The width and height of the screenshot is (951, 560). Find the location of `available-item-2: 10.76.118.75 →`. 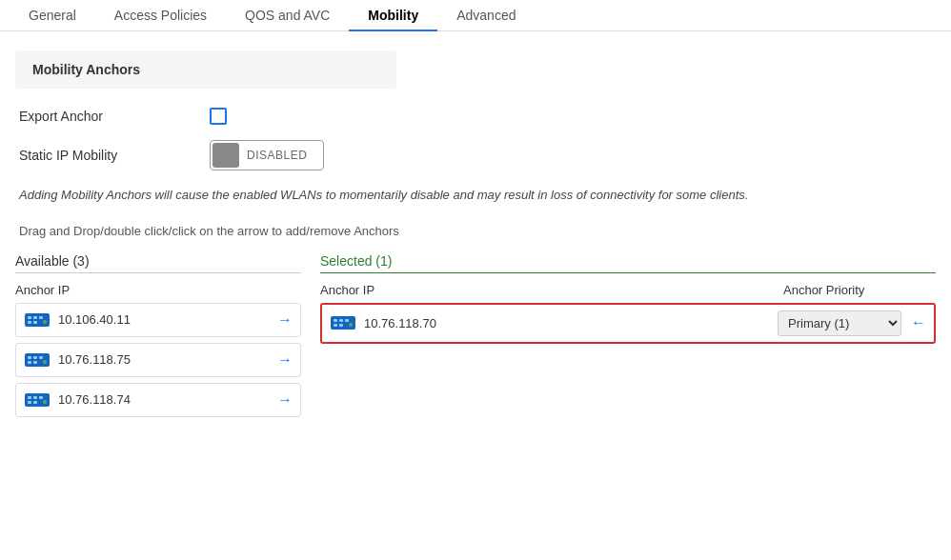

available-item-2: 10.76.118.75 → is located at coordinates (158, 360).